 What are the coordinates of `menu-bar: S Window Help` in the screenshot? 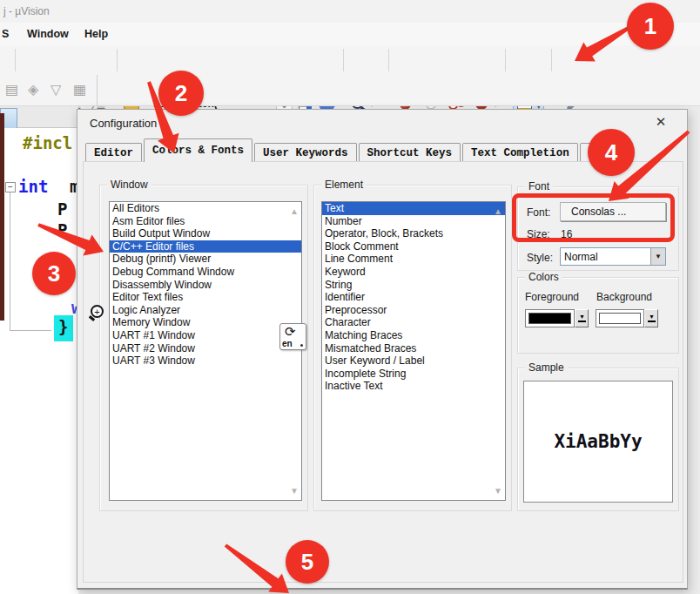 It's located at (350, 34).